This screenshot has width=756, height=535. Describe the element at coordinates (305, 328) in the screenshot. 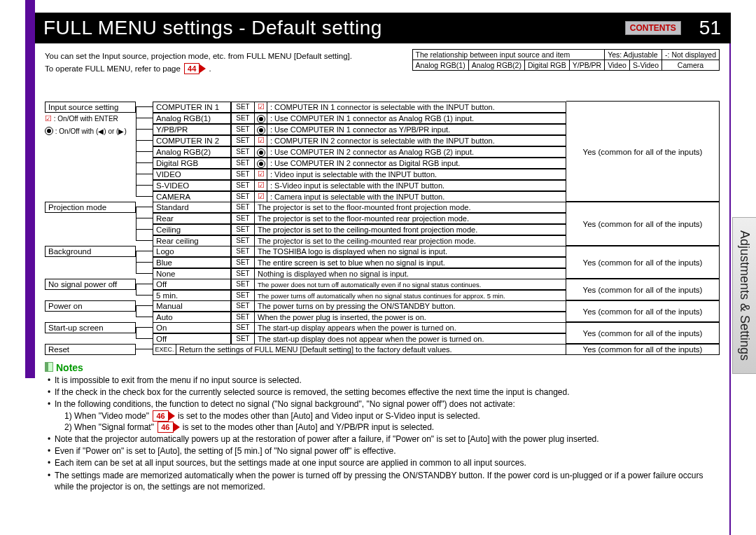

I see `tree-row: Start-up screenOnSETThe start-up display…` at that location.